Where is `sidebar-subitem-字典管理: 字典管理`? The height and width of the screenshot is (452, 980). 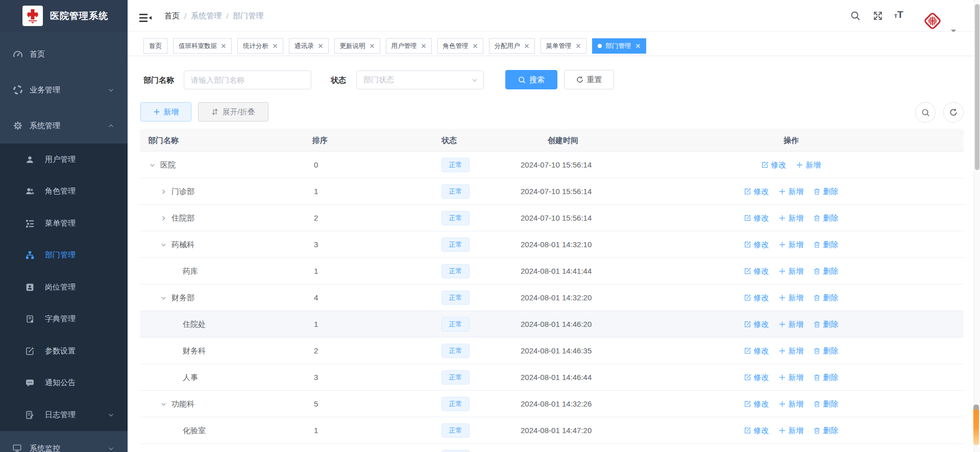 sidebar-subitem-字典管理: 字典管理 is located at coordinates (64, 320).